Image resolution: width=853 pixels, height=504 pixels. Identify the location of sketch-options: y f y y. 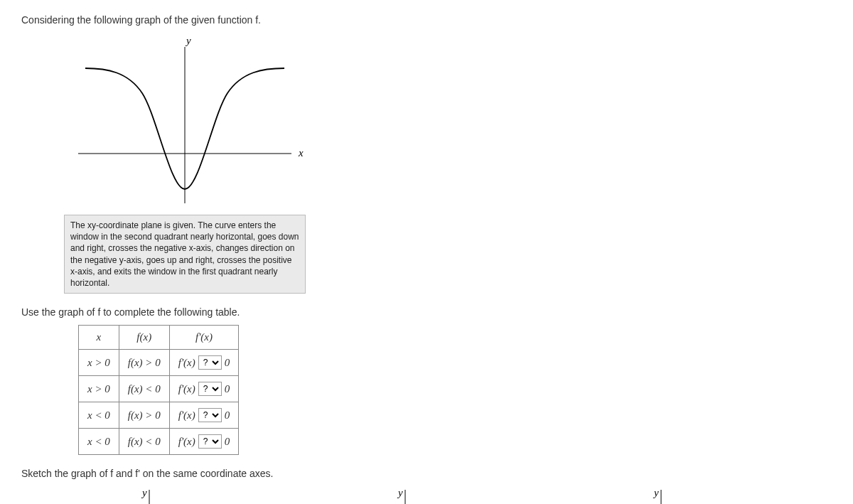
(434, 495).